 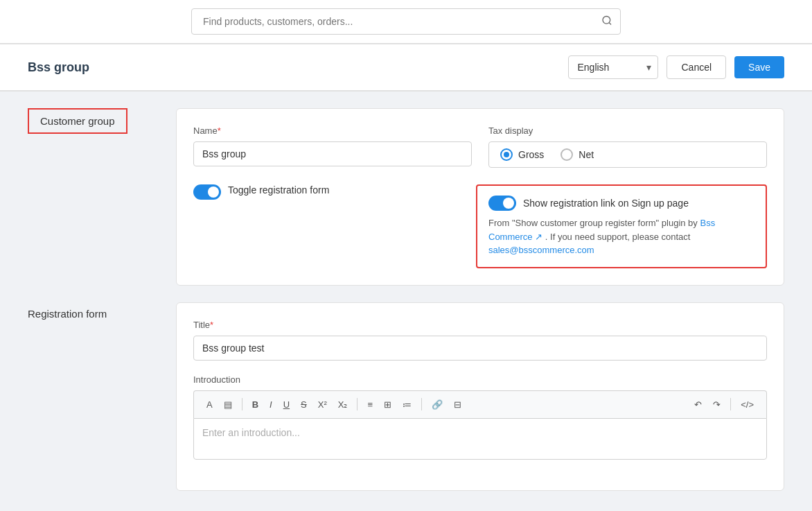 I want to click on redo-btn: ↷, so click(x=716, y=405).